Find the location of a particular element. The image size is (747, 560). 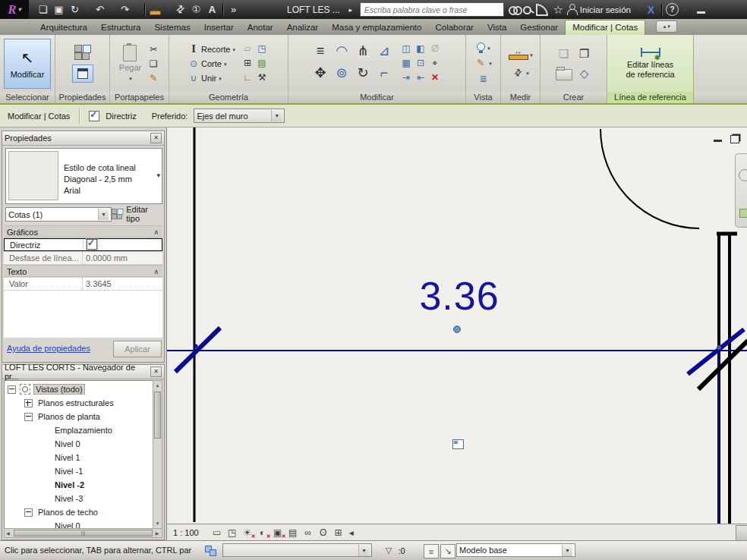

tab-sistemas: Sistemas is located at coordinates (172, 27).